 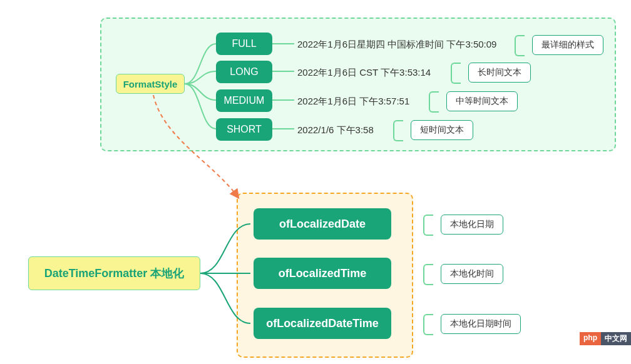 I want to click on formatstyle-node: FormatStyle, so click(x=150, y=84).